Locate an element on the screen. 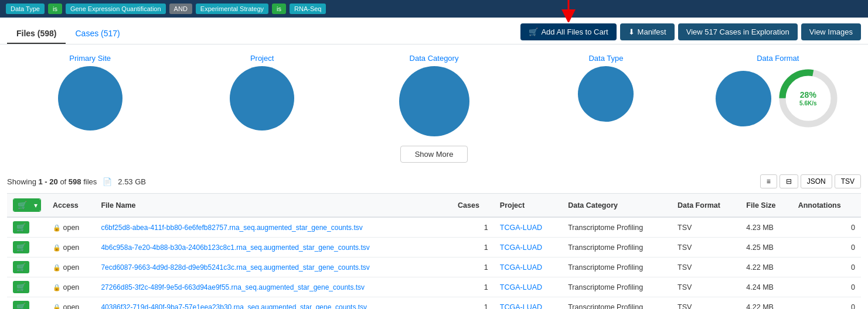  chart-primary-site: Primary Site is located at coordinates (90, 92).